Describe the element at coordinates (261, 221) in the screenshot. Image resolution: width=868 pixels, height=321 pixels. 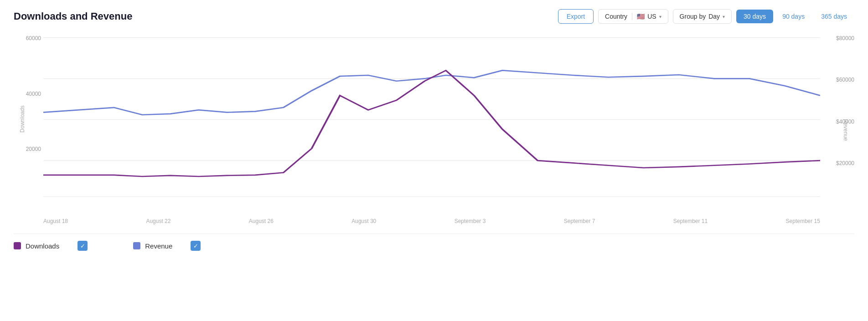
I see `x-label-aug26: August 26` at that location.